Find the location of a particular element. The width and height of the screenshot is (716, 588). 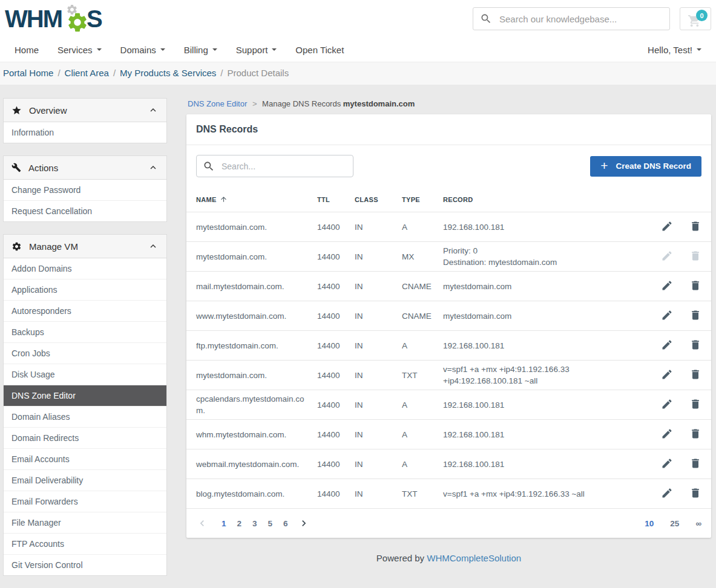

search-icon is located at coordinates (486, 19).